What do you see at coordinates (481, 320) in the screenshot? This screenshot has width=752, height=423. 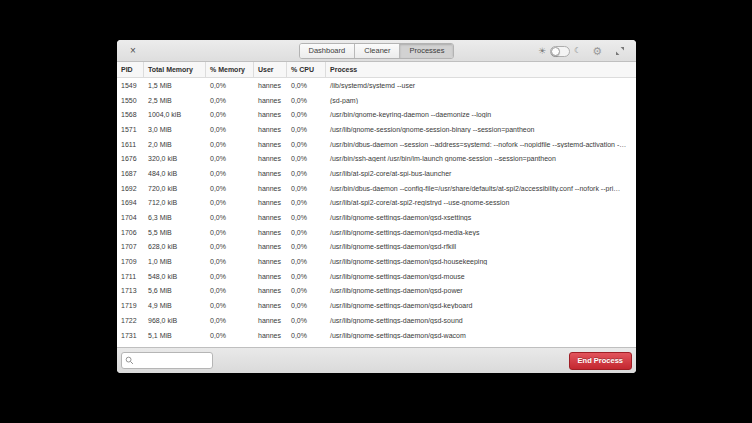 I see `cell-process: /usr/lib/gnome-settings-daemon/gsd-sound` at bounding box center [481, 320].